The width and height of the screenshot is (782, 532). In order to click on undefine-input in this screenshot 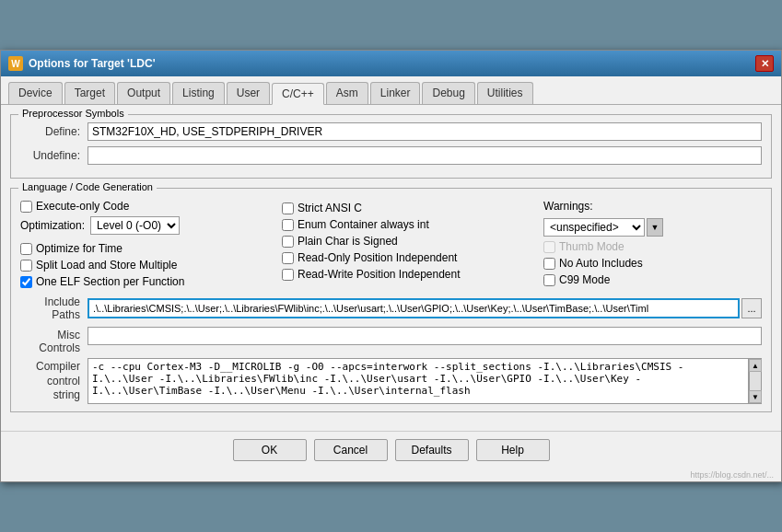, I will do `click(425, 156)`.